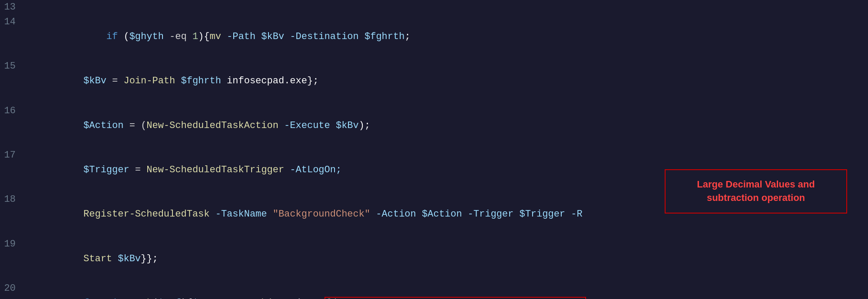 Image resolution: width=868 pixels, height=299 pixels. What do you see at coordinates (434, 126) in the screenshot?
I see `code-line-16: 16 $Action = (New-ScheduledTaskAction -E…` at bounding box center [434, 126].